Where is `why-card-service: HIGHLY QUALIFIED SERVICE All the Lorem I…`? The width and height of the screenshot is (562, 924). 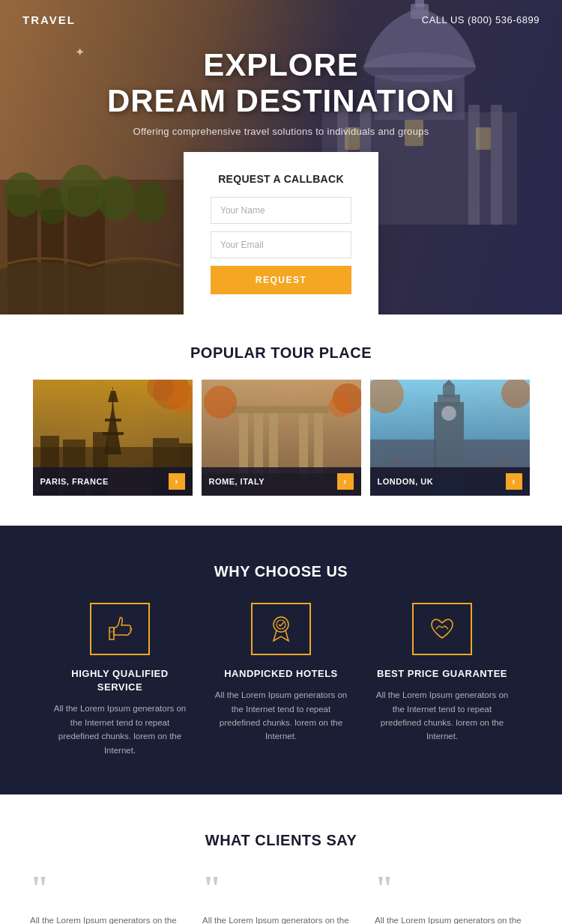 why-card-service: HIGHLY QUALIFIED SERVICE All the Lorem I… is located at coordinates (120, 680).